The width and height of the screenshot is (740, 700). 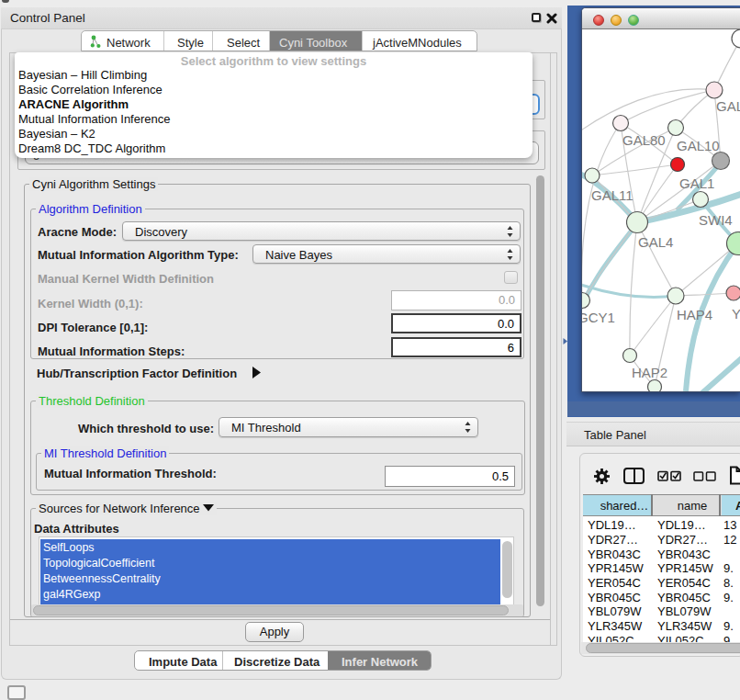 What do you see at coordinates (716, 220) in the screenshot?
I see `svg-text: SWI4` at bounding box center [716, 220].